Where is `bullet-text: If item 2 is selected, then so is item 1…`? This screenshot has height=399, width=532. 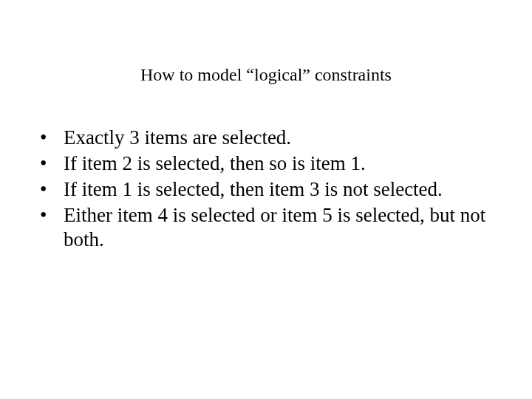
bullet-text: If item 2 is selected, then so is item 1… is located at coordinates (276, 164).